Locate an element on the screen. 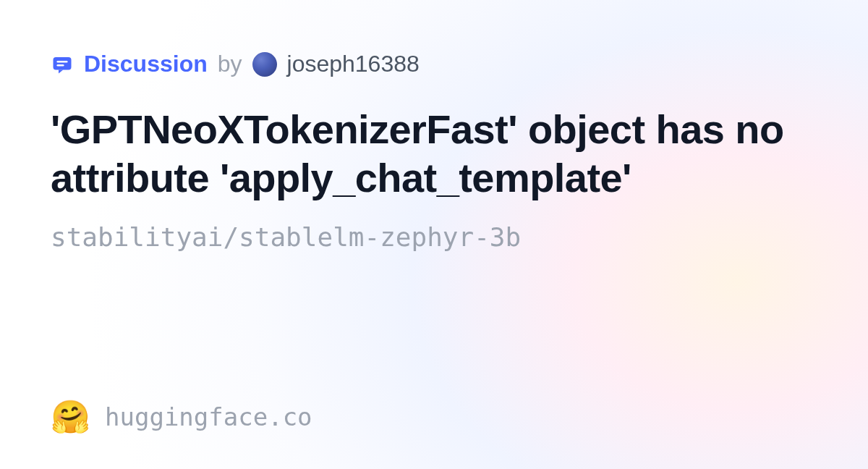  footer: 🤗 huggingface.co is located at coordinates (434, 417).